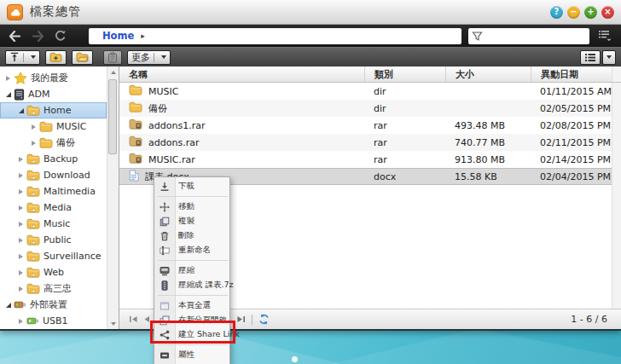  Describe the element at coordinates (53, 94) in the screenshot. I see `sidebar-item: ADM` at that location.